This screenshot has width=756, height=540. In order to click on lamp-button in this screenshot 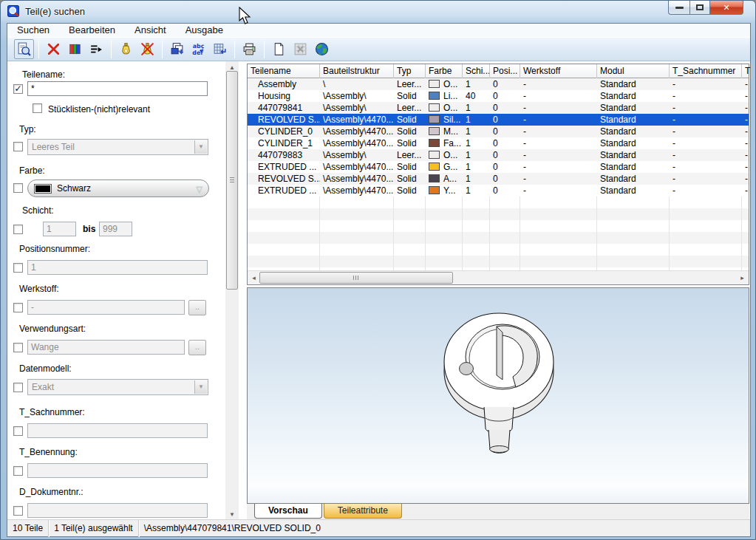, I will do `click(126, 49)`.